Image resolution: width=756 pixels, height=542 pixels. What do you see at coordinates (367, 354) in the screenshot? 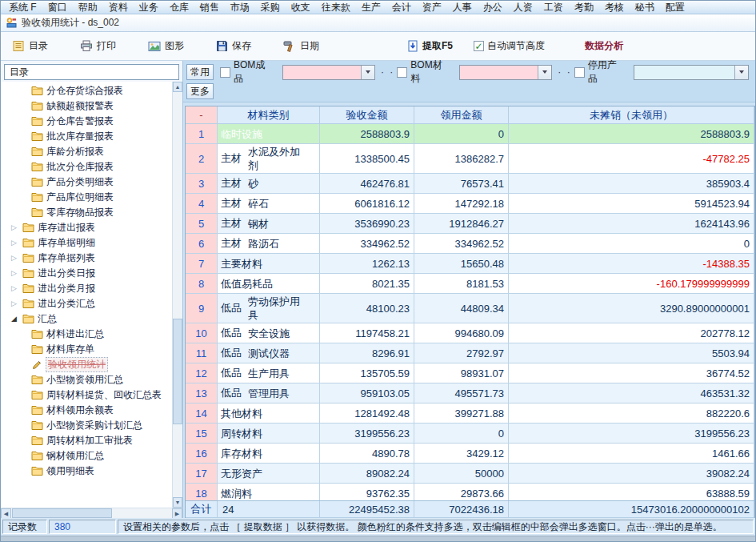
I see `received-amount-cell: 8296.91` at bounding box center [367, 354].